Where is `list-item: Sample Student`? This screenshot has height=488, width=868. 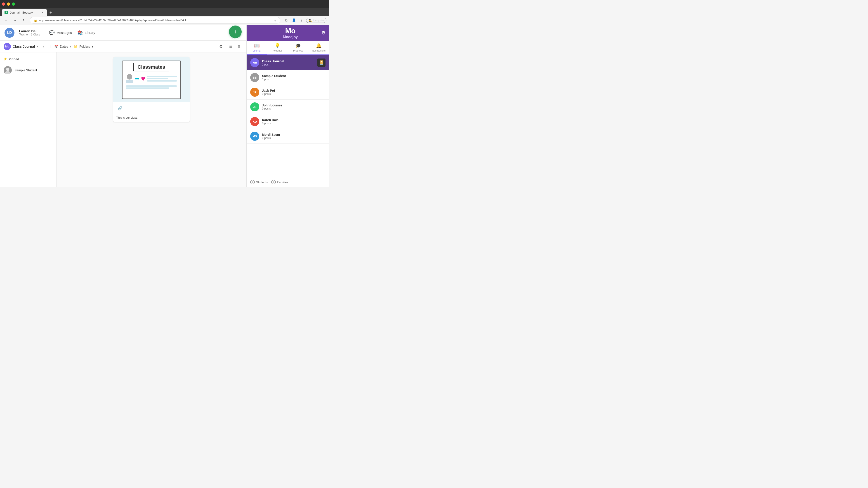 list-item: Sample Student is located at coordinates (28, 70).